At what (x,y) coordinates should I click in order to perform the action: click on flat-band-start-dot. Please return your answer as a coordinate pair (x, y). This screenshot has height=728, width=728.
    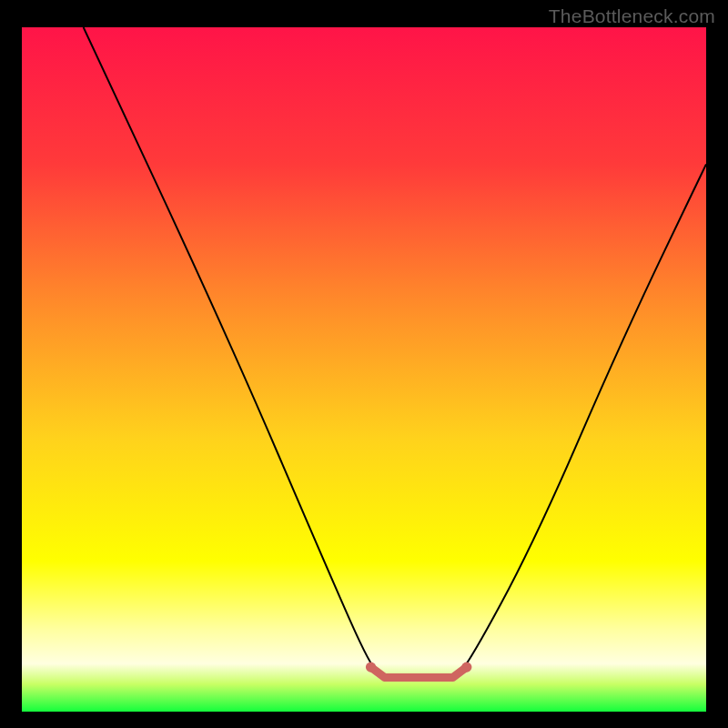
    Looking at the image, I should click on (371, 666).